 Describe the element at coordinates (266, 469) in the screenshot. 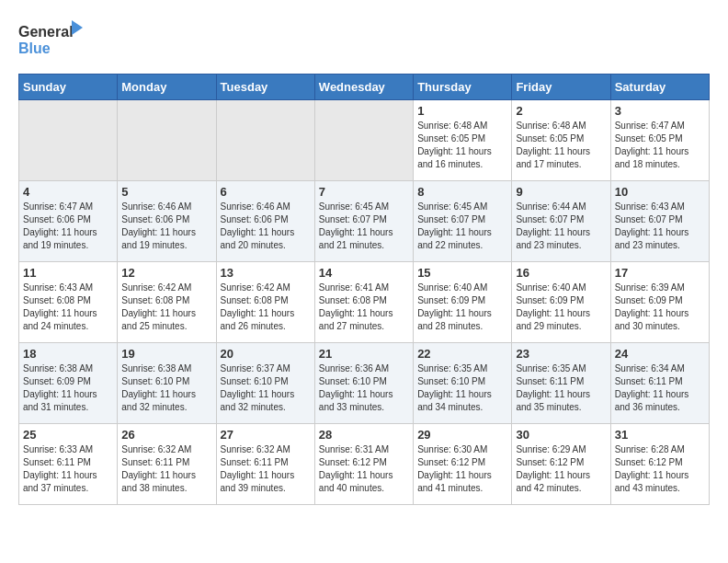

I see `cell-content: Sunrise: 6:32 AMSunset: 6:11 PMDaylight:…` at that location.